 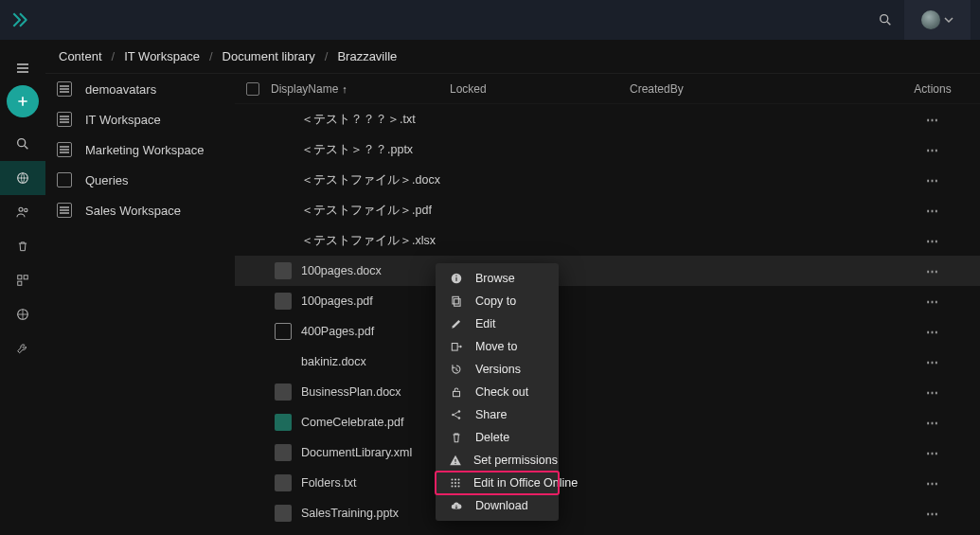 I want to click on table-row: BusinessPlan.docx⋯, so click(x=608, y=392).